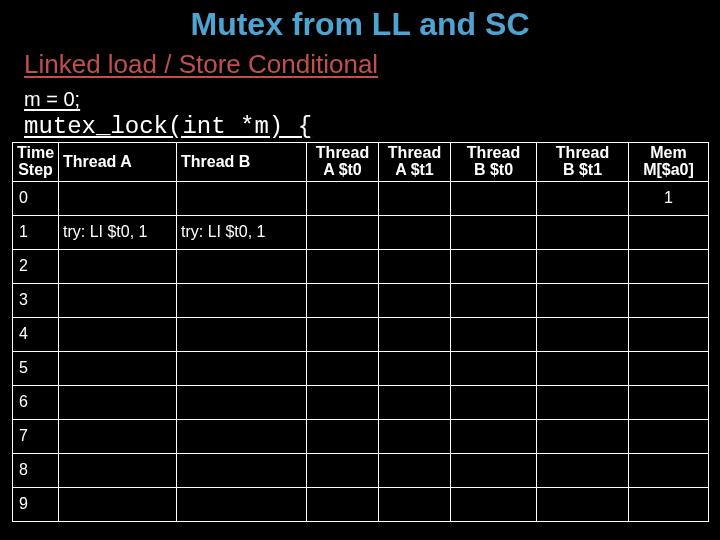 The image size is (720, 540). What do you see at coordinates (242, 232) in the screenshot?
I see `cell-thread-b: try: LI $t0, 1` at bounding box center [242, 232].